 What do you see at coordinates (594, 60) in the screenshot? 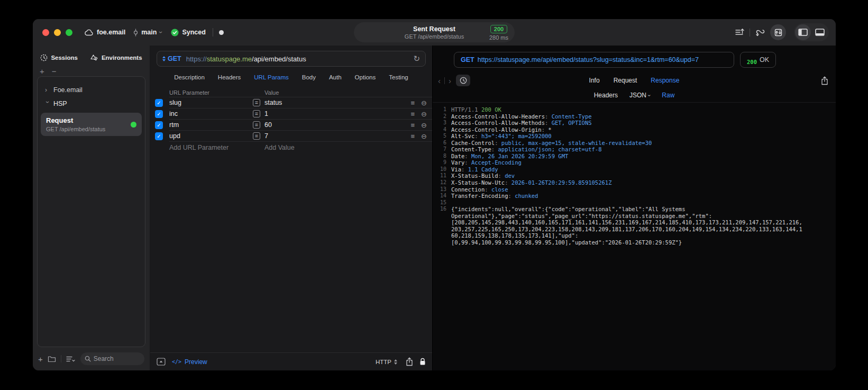
I see `sent-request-url: GET https://statuspage.me/api/embed/stat…` at bounding box center [594, 60].